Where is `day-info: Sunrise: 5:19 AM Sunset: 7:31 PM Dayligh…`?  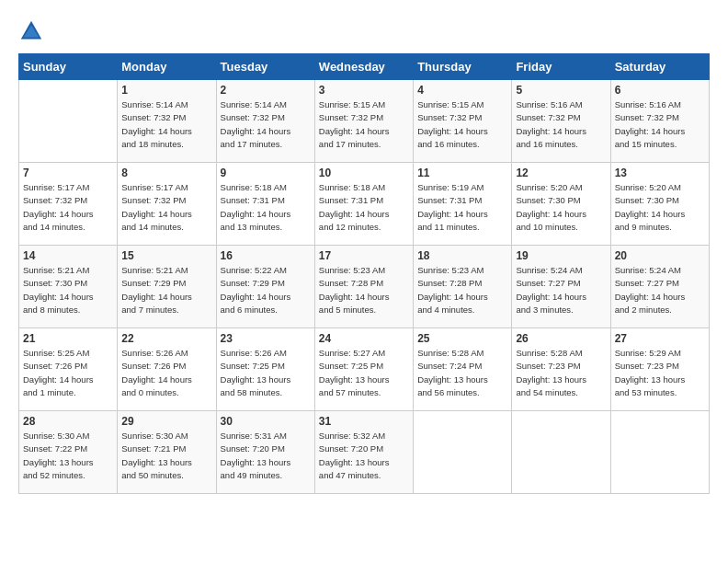
day-info: Sunrise: 5:19 AM Sunset: 7:31 PM Dayligh… is located at coordinates (462, 208).